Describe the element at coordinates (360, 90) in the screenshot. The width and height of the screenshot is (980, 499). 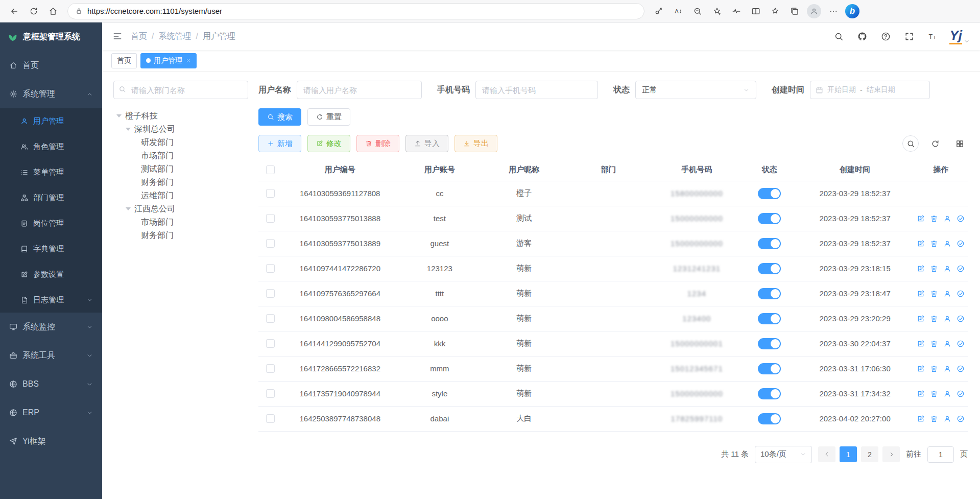
I see `username-input` at that location.